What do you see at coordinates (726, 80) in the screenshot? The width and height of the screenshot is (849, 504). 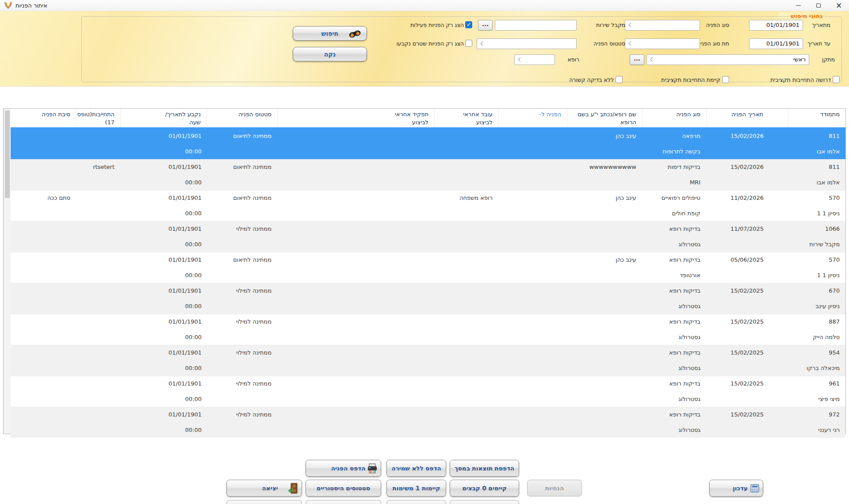 I see `budget-exists-checkbox` at bounding box center [726, 80].